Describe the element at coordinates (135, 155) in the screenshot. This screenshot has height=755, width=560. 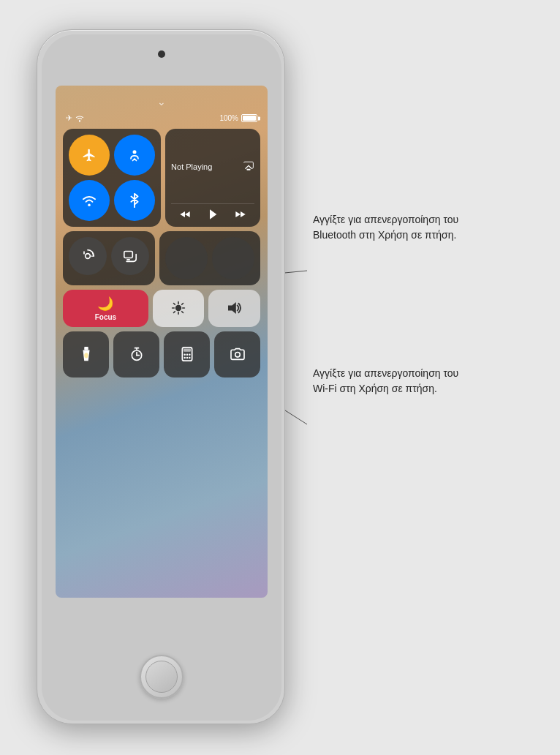
I see `airdrop-button` at that location.